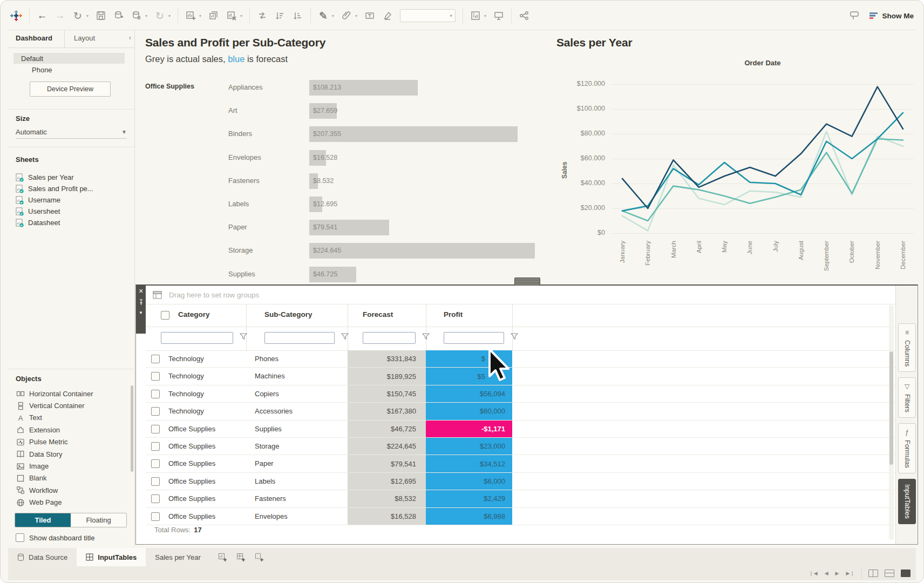 Image resolution: width=924 pixels, height=583 pixels. Describe the element at coordinates (521, 446) in the screenshot. I see `table-row: Office SuppliesStorage$224,645$23,000` at that location.